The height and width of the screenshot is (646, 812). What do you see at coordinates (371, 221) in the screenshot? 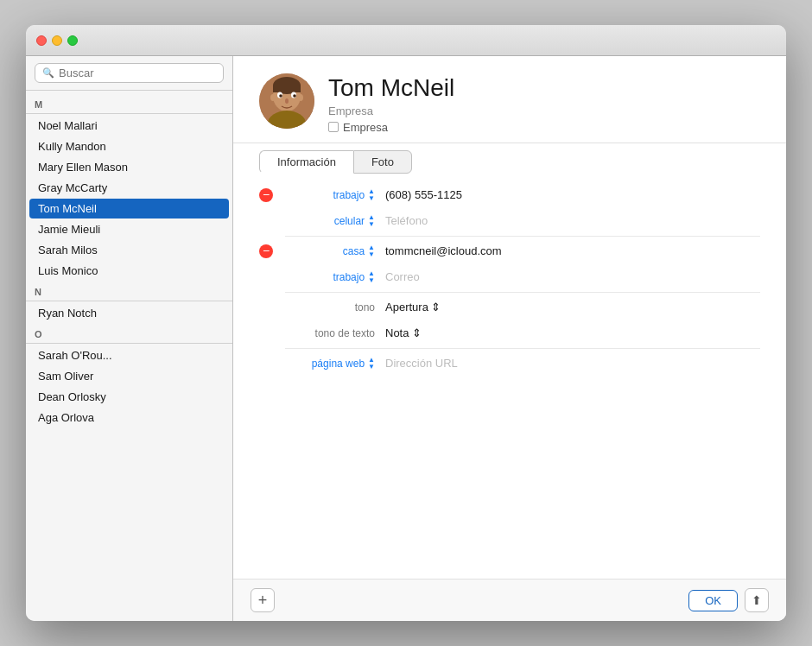
I see `field-stepper-phone-celular: ▲▼` at bounding box center [371, 221].